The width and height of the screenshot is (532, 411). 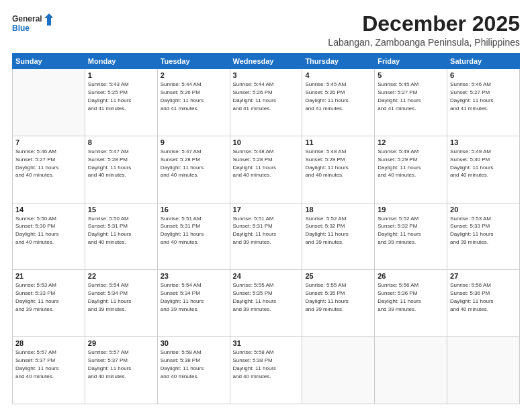 I want to click on table-row: 7 Sunrise: 5:46 AMSunset: 5:27 PMDayligh…, so click(x=49, y=169).